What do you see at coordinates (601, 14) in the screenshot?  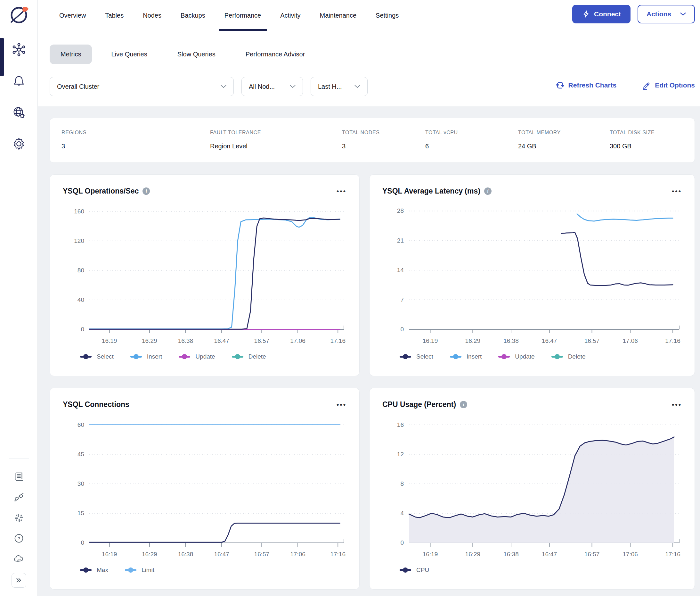 I see `connect-button: Connect` at bounding box center [601, 14].